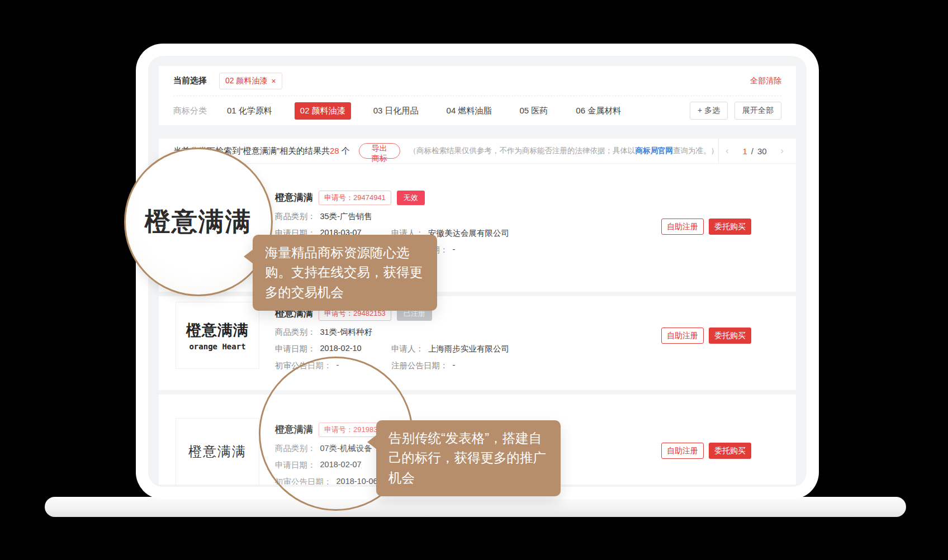  What do you see at coordinates (477, 343) in the screenshot?
I see `table-row: 橙意满满 orange Heart 橙意满满 申请号：29482153 已注册 …` at bounding box center [477, 343].